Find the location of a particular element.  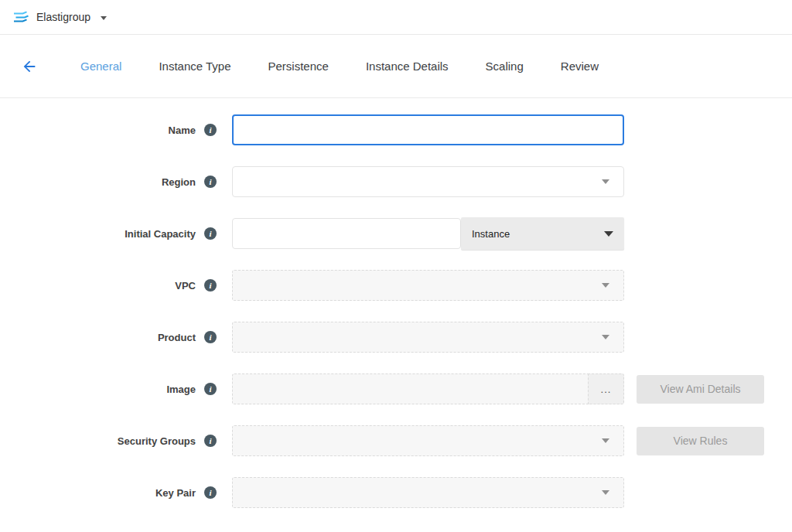

security-groups-label: Security Groups is located at coordinates (156, 441).